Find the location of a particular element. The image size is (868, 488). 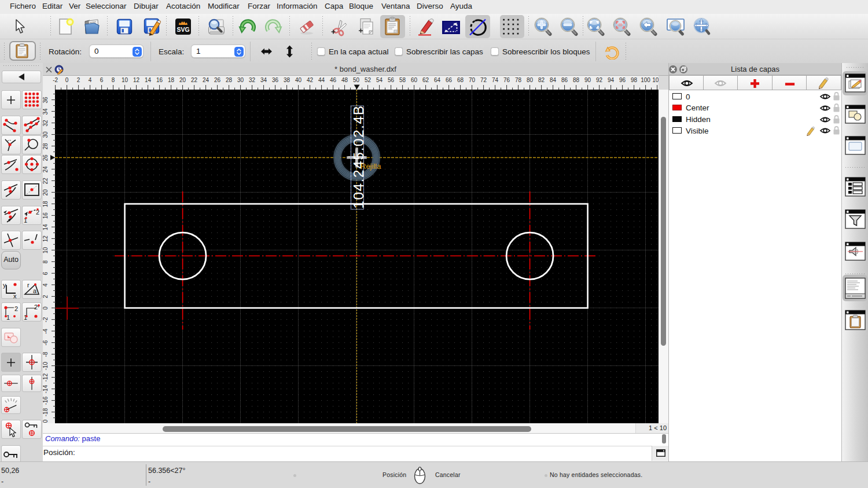

svg-text: SVG is located at coordinates (183, 29).